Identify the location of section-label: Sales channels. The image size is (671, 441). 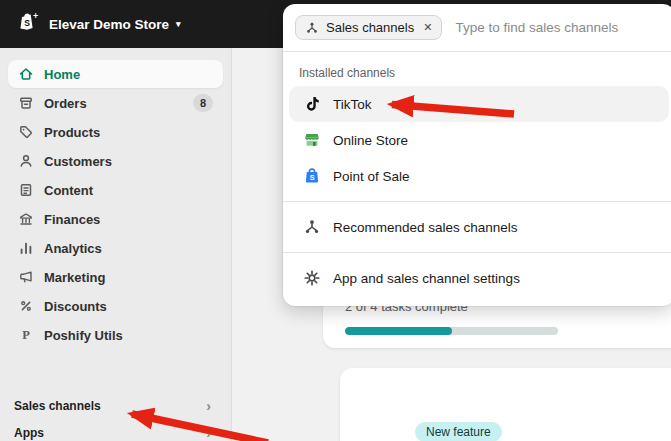
(58, 406).